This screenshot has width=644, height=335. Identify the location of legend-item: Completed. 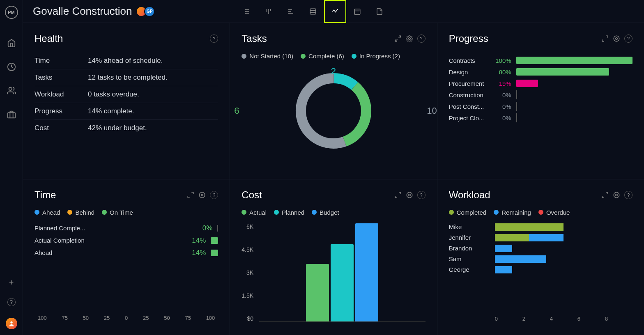
(468, 213).